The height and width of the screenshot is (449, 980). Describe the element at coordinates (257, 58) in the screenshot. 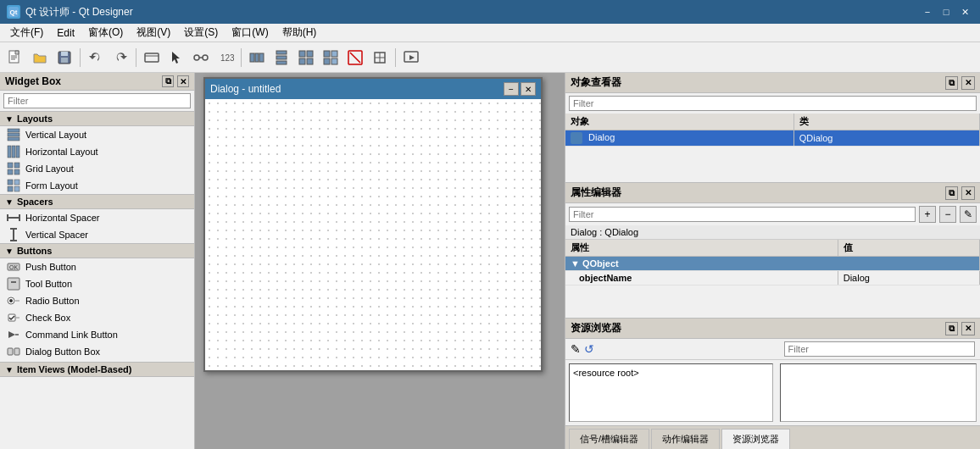

I see `layout-h` at that location.